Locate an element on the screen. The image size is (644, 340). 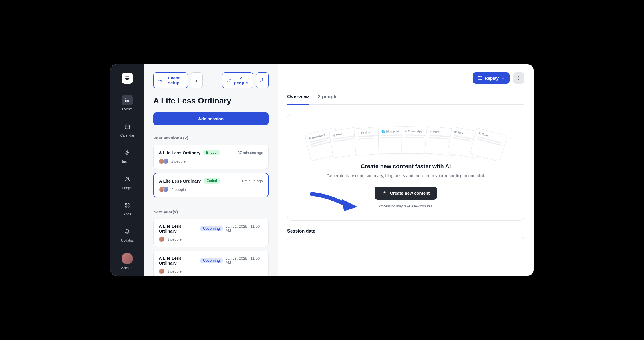
tab-overview: Overview is located at coordinates (298, 99).